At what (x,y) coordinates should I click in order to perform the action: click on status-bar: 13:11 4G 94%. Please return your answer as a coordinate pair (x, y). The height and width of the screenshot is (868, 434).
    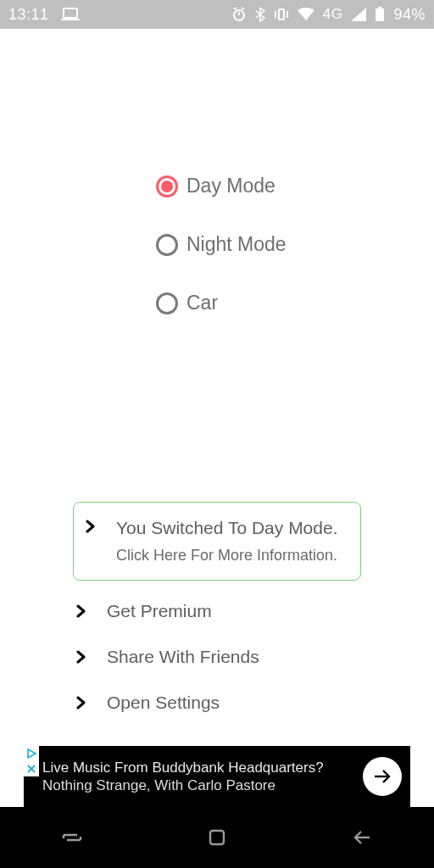
    Looking at the image, I should click on (217, 14).